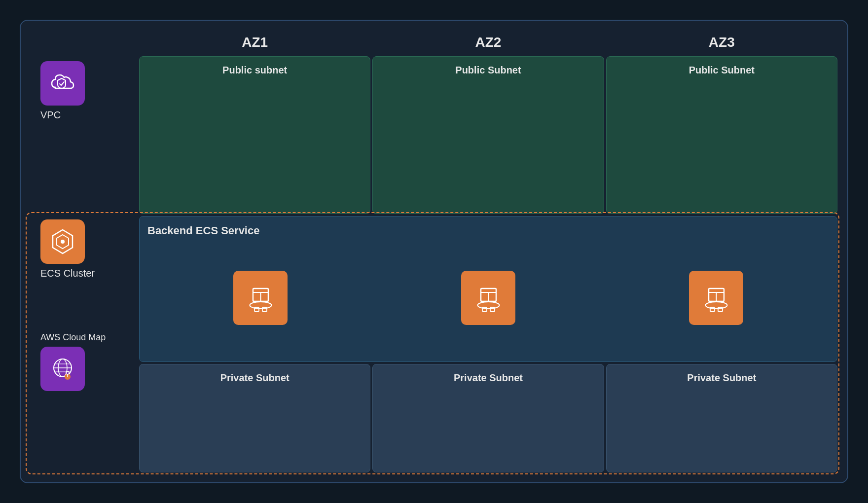 Image resolution: width=868 pixels, height=503 pixels. Describe the element at coordinates (722, 43) in the screenshot. I see `az3-label: AZ3` at that location.